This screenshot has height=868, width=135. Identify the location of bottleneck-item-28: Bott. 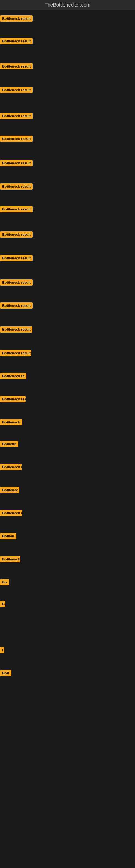
(6, 674).